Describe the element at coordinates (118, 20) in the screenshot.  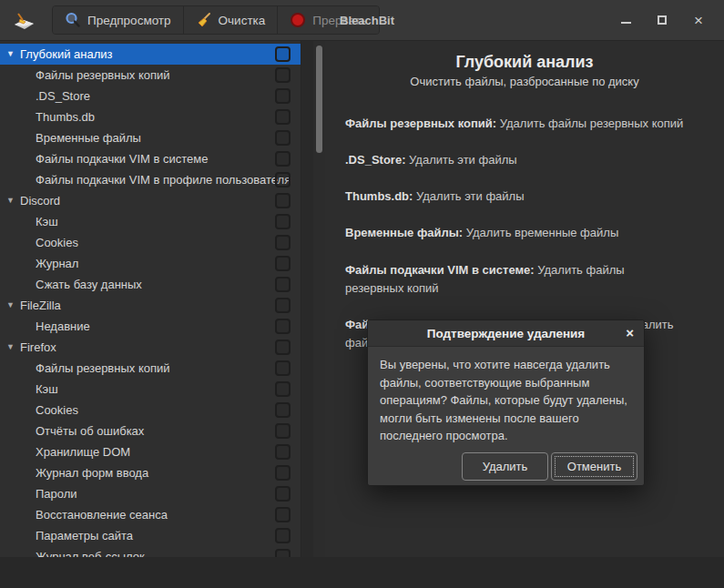
I see `preview-button: Предпросмотр` at that location.